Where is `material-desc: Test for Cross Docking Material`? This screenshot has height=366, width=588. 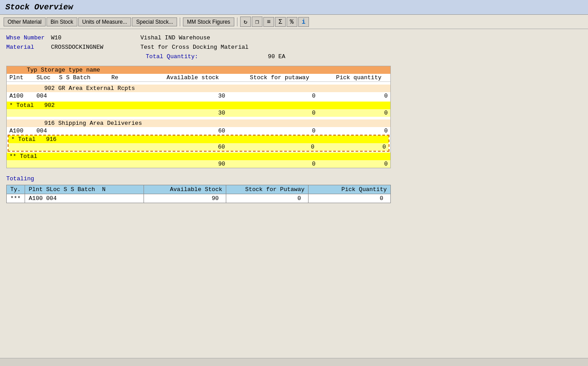 material-desc: Test for Cross Docking Material is located at coordinates (195, 47).